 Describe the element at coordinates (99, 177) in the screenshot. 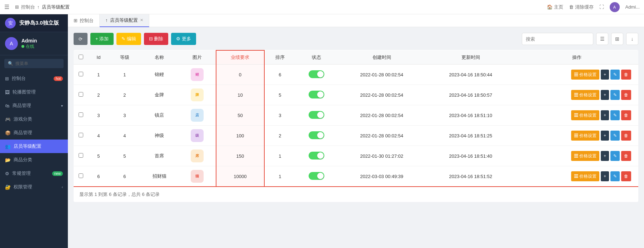

I see `cell-id: 6` at that location.